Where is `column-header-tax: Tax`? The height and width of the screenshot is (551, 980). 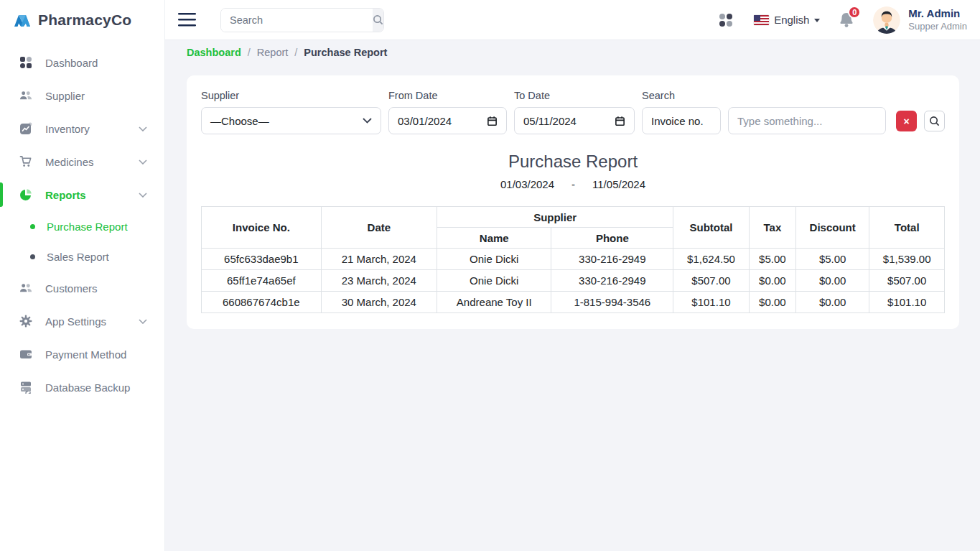
column-header-tax: Tax is located at coordinates (773, 228).